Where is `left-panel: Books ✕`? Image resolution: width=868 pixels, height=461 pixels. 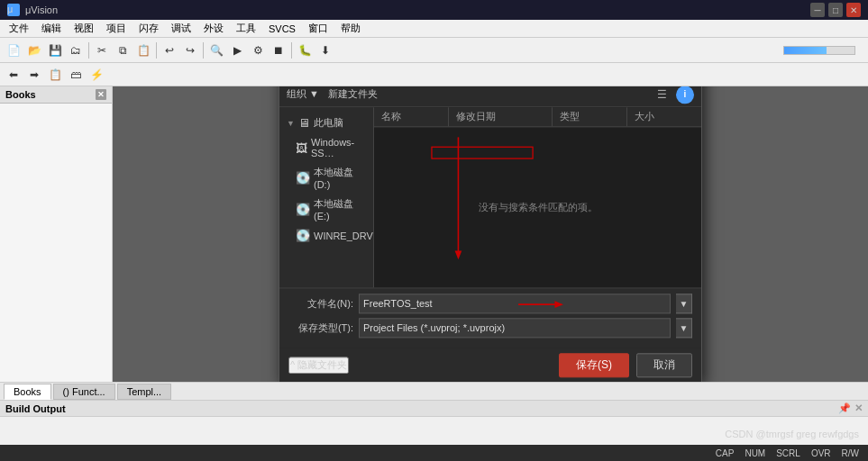 left-panel: Books ✕ is located at coordinates (56, 234).